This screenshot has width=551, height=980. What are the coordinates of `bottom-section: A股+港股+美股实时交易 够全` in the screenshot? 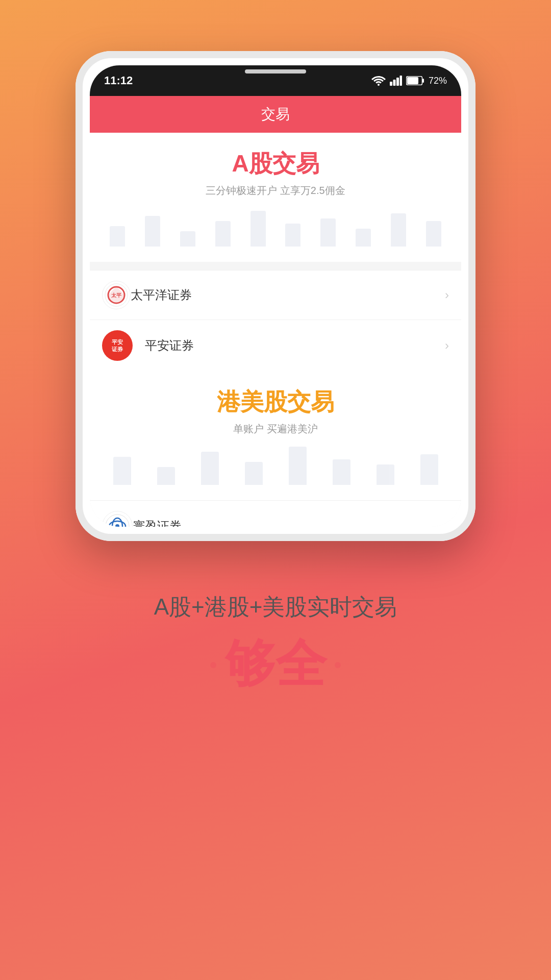 It's located at (276, 630).